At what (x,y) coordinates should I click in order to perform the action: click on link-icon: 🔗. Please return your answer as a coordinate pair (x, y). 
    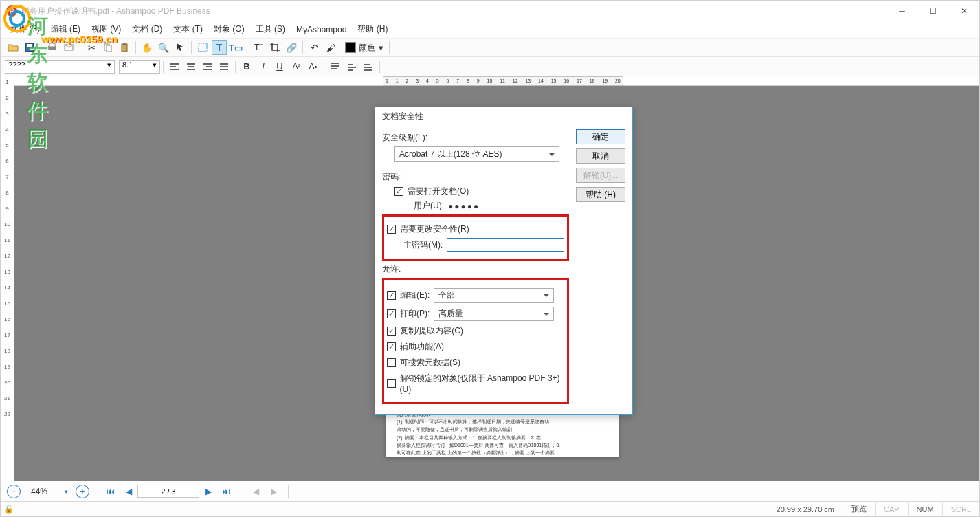
    Looking at the image, I should click on (291, 47).